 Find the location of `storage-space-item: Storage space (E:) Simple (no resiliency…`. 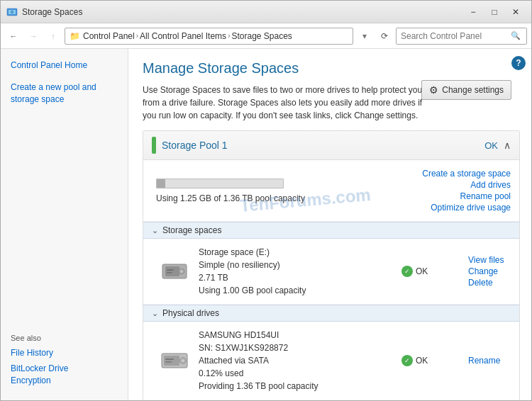

storage-space-item: Storage space (E:) Simple (no resiliency… is located at coordinates (331, 272).